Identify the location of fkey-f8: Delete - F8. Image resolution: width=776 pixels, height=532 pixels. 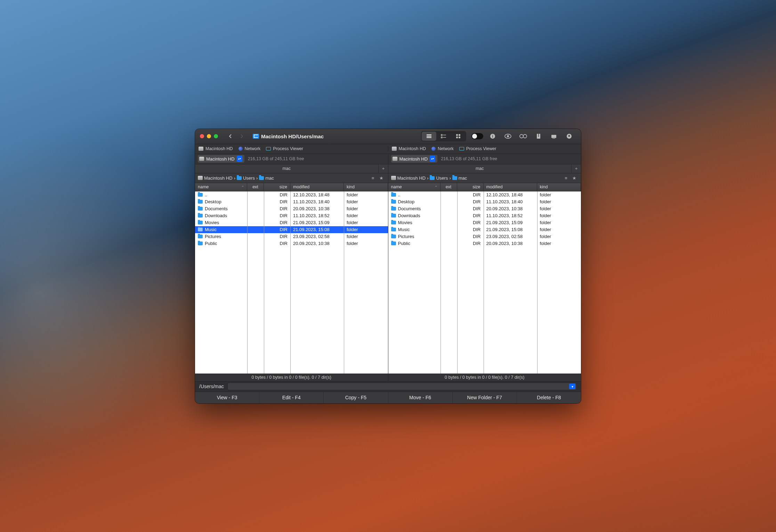
(549, 398).